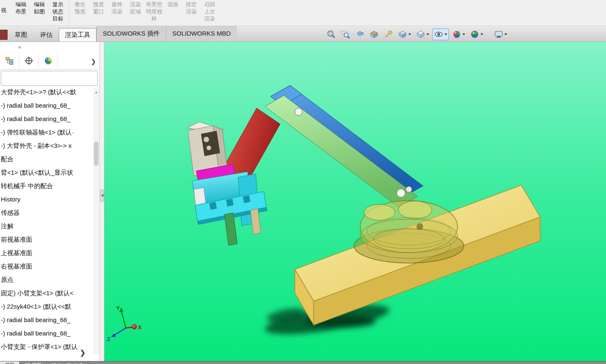 This screenshot has width=606, height=364. I want to click on section-view-icon, so click(374, 34).